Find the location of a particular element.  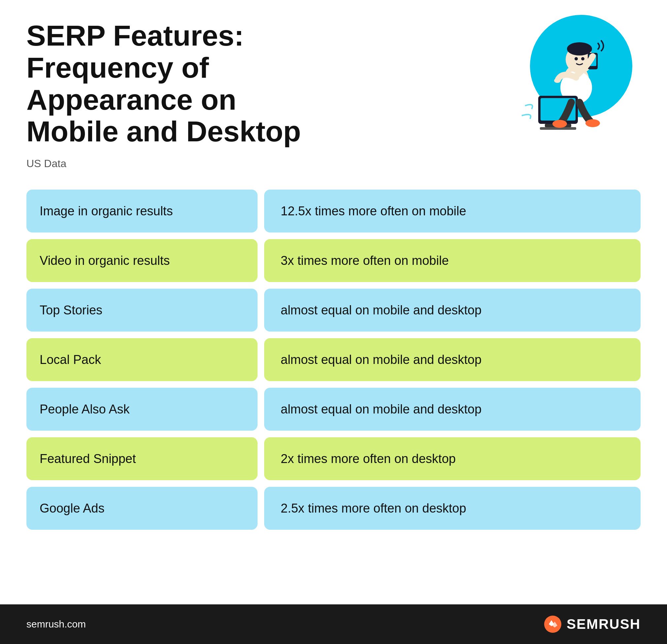

table-row: Video in organic results 3x times more o… is located at coordinates (334, 261).